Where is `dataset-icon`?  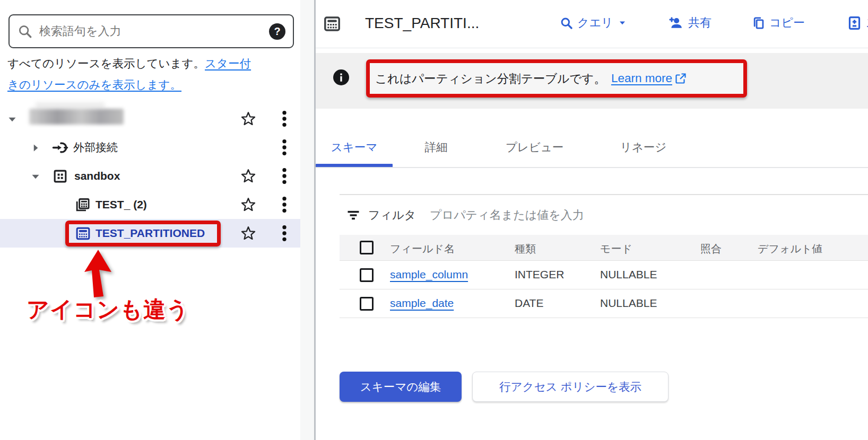
dataset-icon is located at coordinates (60, 176).